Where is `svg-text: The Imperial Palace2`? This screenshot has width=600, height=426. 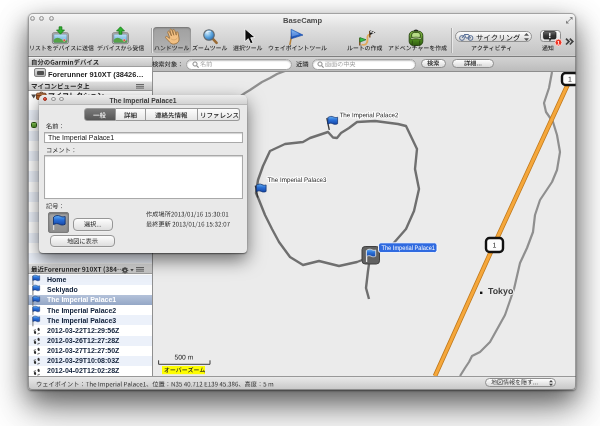 svg-text: The Imperial Palace2 is located at coordinates (368, 115).